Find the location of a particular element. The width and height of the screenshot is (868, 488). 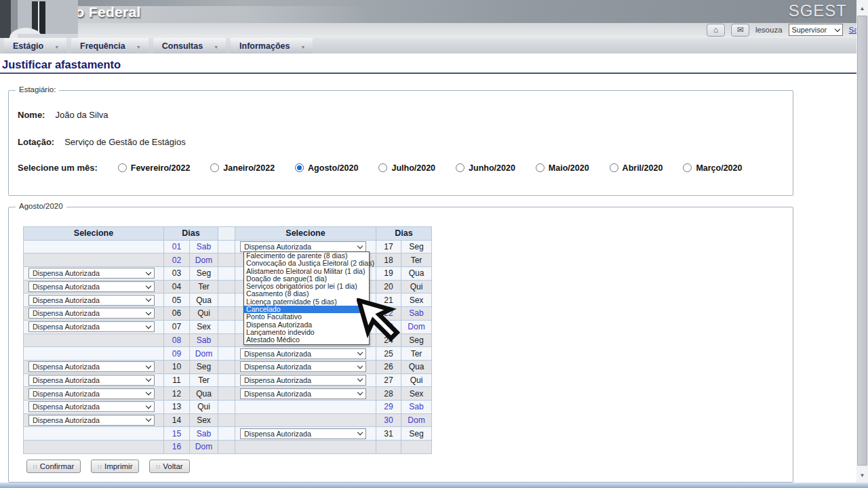

menu-informacoes: Informações ▼ is located at coordinates (271, 46).